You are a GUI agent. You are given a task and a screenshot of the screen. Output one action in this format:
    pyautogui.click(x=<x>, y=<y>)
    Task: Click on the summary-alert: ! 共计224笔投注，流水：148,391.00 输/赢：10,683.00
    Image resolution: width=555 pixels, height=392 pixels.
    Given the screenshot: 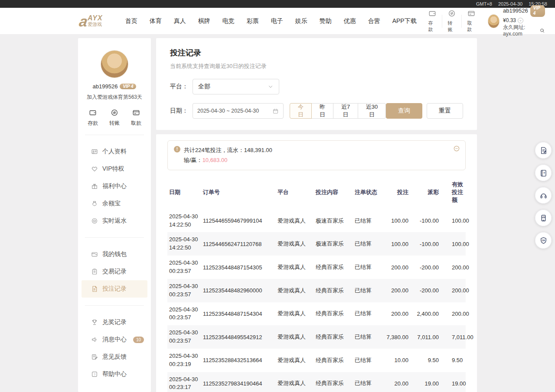 What is the action you would take?
    pyautogui.click(x=317, y=155)
    